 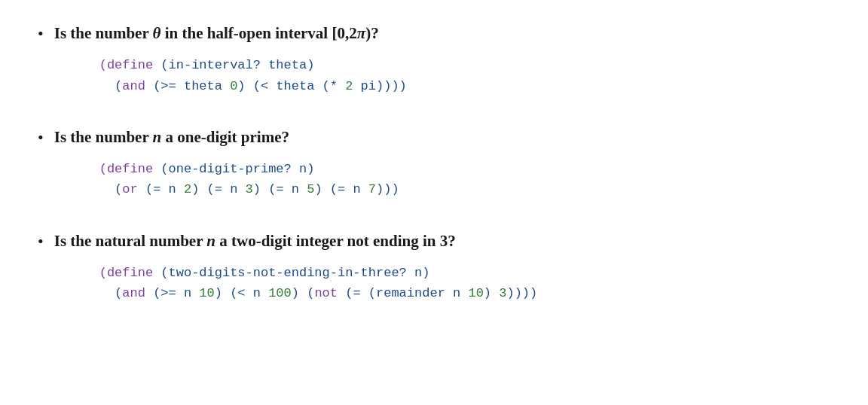 What do you see at coordinates (461, 190) in the screenshot?
I see `code-line: (or (= n 2) (= n 3) (= n 5) (= n 7)))` at bounding box center [461, 190].